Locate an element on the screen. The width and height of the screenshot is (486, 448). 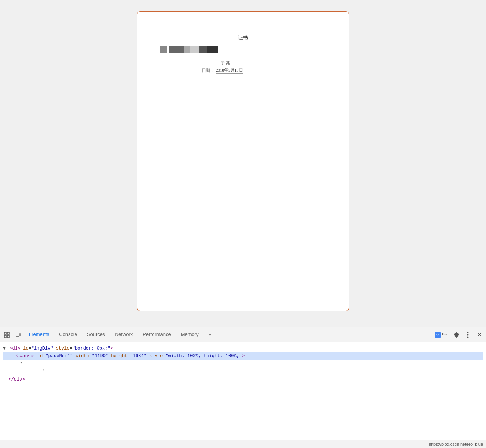
cert-header-row is located at coordinates (243, 49).